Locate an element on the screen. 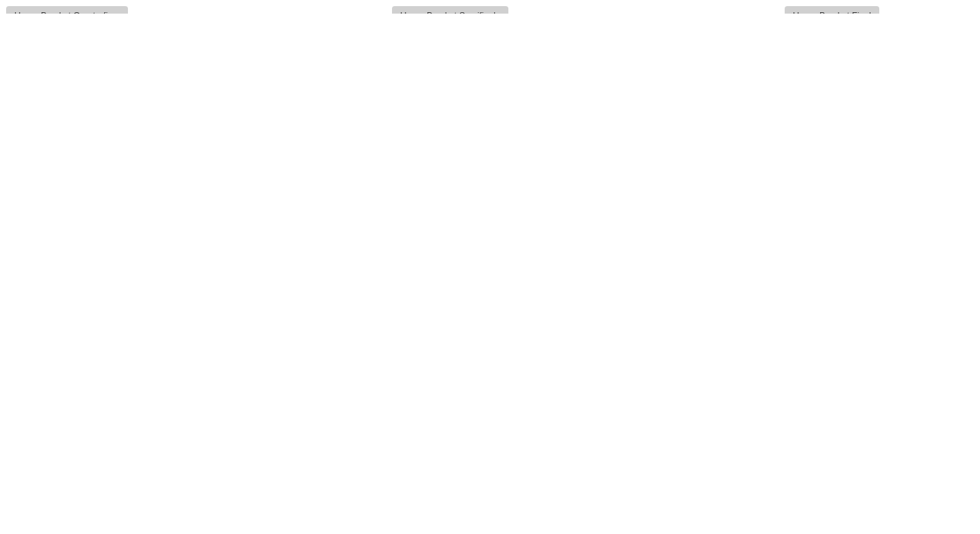 This screenshot has height=534, width=980. upper-final-header: Upper Bracket Final is located at coordinates (832, 10).